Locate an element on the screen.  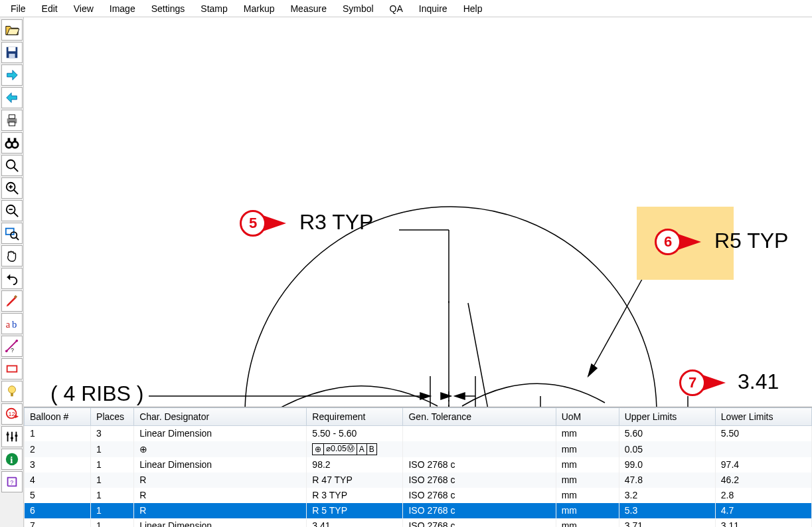
cell: 47.8 is located at coordinates (667, 480).